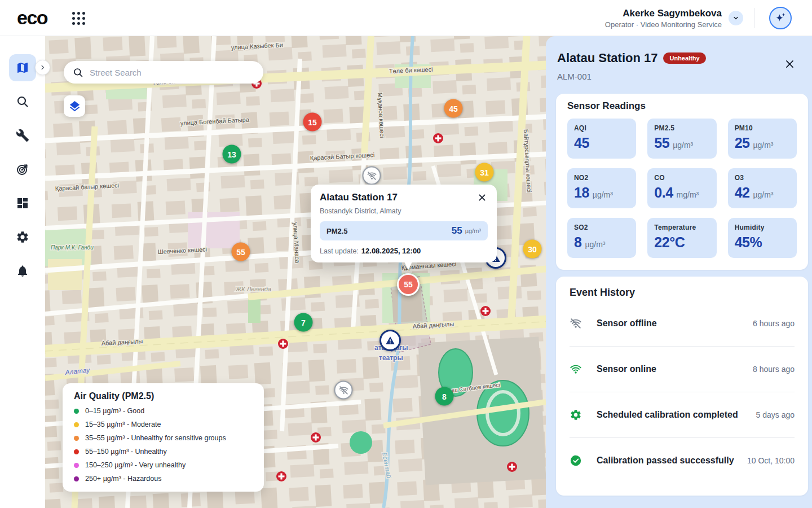  Describe the element at coordinates (74, 106) in the screenshot. I see `layers-button` at that location.